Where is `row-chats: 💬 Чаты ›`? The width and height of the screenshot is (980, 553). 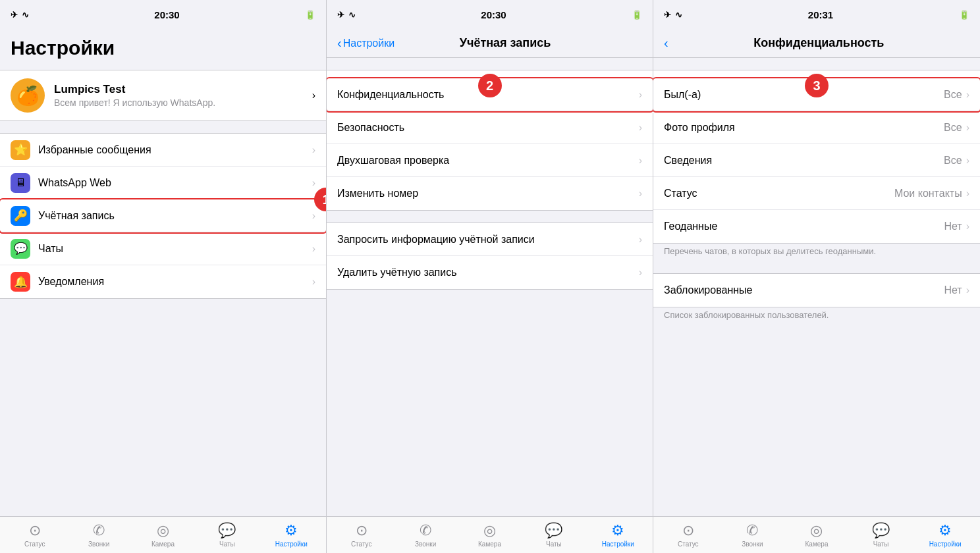 row-chats: 💬 Чаты › is located at coordinates (163, 249).